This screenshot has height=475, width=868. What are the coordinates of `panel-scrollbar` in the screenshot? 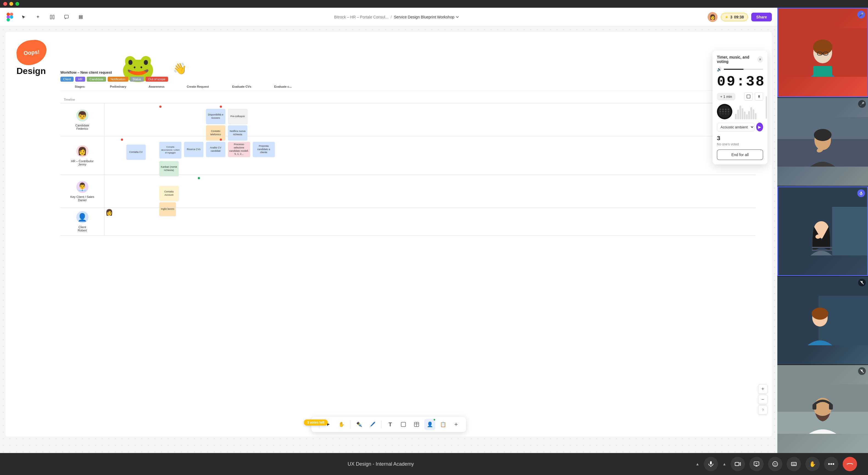 It's located at (766, 108).